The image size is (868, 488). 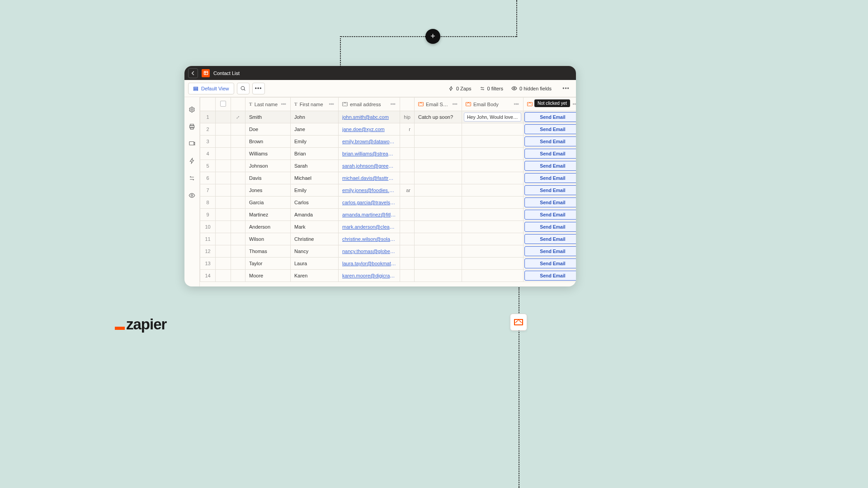 What do you see at coordinates (369, 178) in the screenshot?
I see `email-link: michael.davis@fasttrack.com` at bounding box center [369, 178].